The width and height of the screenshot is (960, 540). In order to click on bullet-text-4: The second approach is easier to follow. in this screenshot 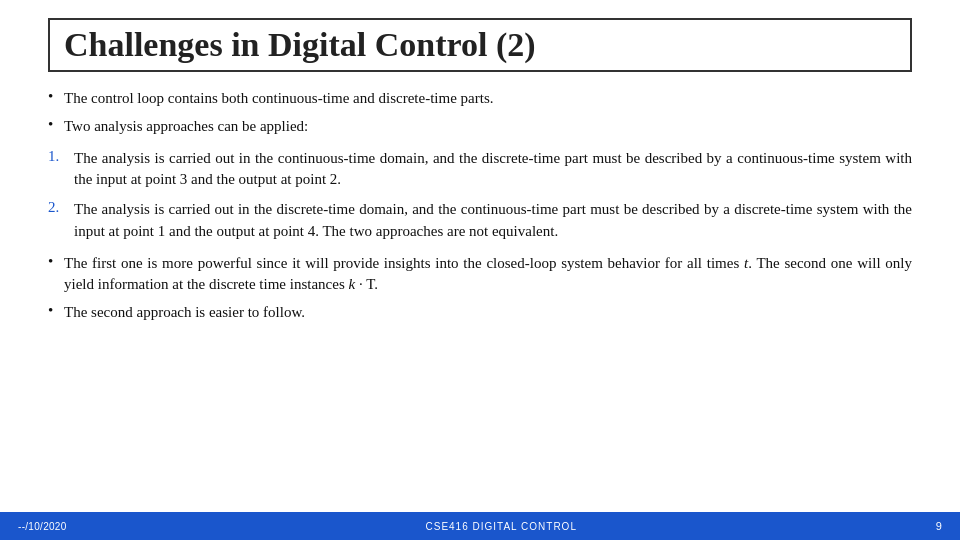, I will do `click(184, 313)`.